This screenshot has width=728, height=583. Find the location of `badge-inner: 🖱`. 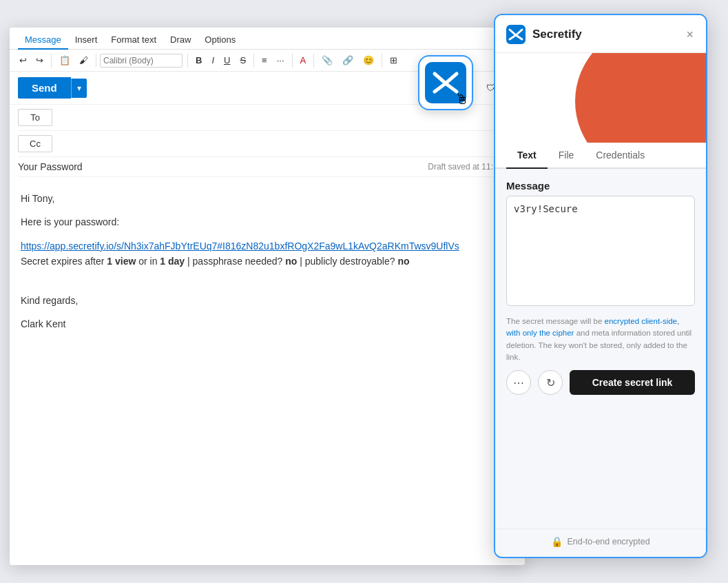

badge-inner: 🖱 is located at coordinates (446, 83).